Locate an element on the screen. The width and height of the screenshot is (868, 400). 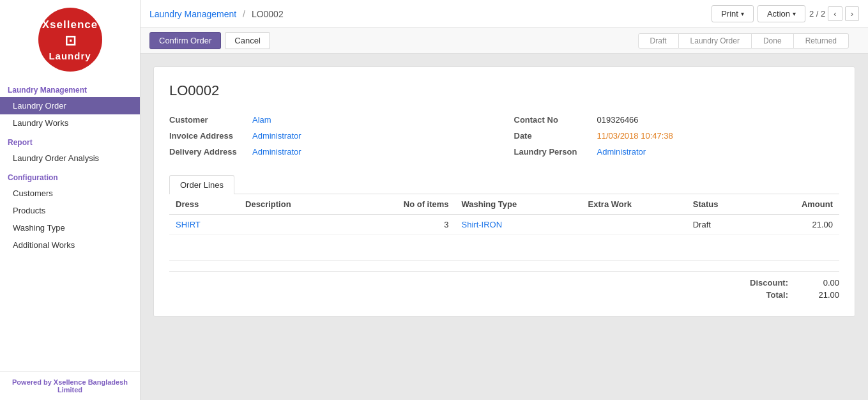
cell-amount: 21.00 is located at coordinates (798, 225).